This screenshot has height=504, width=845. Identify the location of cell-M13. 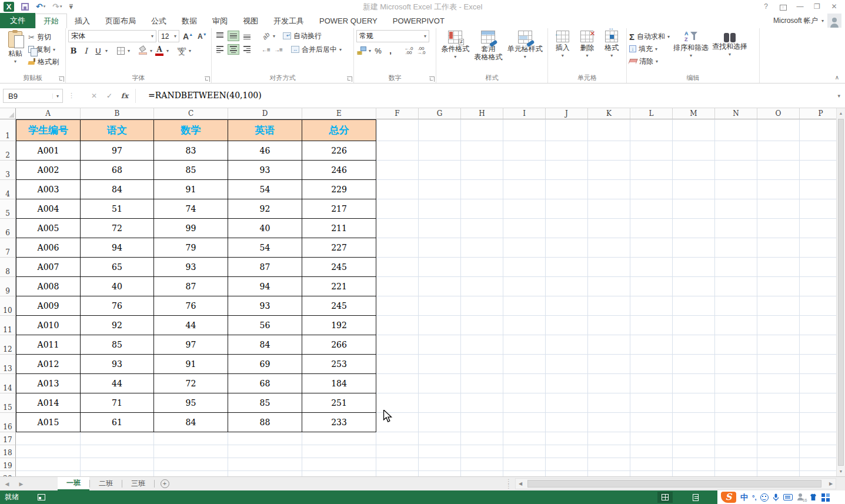
(694, 365).